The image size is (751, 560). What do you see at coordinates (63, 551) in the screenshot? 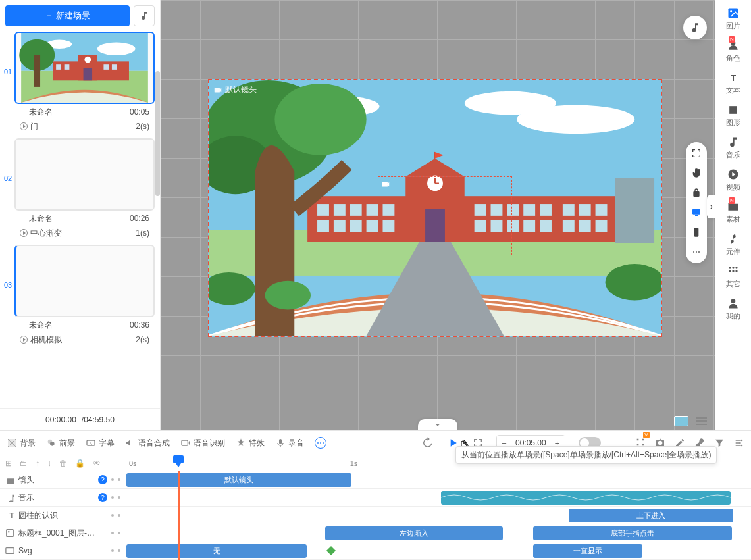
I see `track-head: Svg` at bounding box center [63, 551].